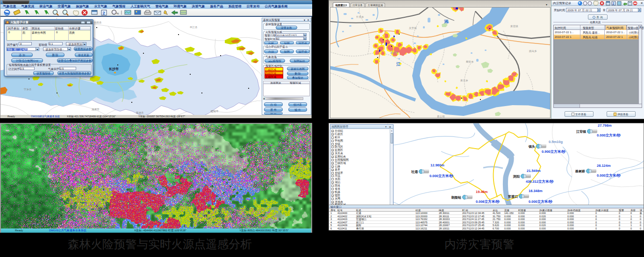  What do you see at coordinates (482, 192) in the screenshot?
I see `svg-text: 19.46m` at bounding box center [482, 192].